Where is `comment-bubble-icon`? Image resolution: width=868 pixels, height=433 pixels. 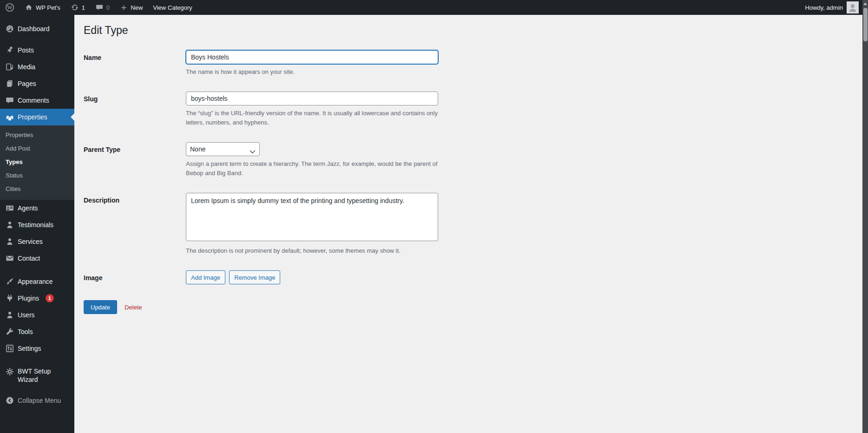
comment-bubble-icon is located at coordinates (99, 7).